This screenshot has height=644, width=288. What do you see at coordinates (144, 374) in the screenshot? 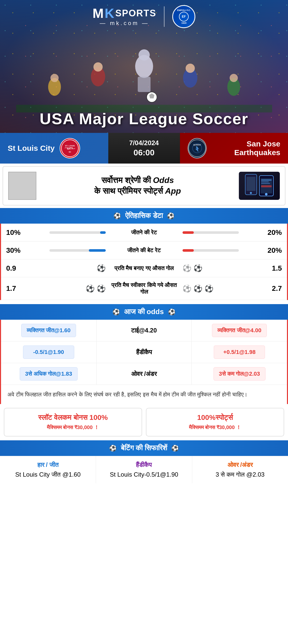
I see `odds-row-ou: 3से अधिक गोल@1.83 ओवर /अंडर 3से कम गोल@2…` at bounding box center [144, 374].